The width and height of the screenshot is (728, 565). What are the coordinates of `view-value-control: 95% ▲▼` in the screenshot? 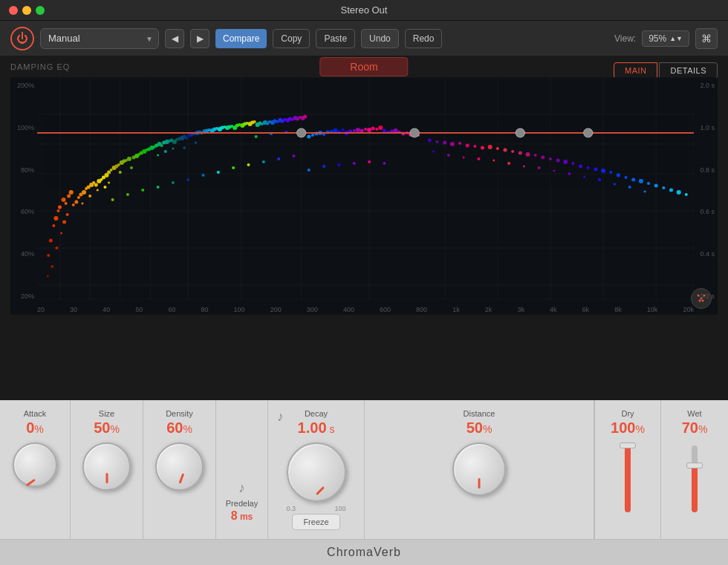 It's located at (666, 39).